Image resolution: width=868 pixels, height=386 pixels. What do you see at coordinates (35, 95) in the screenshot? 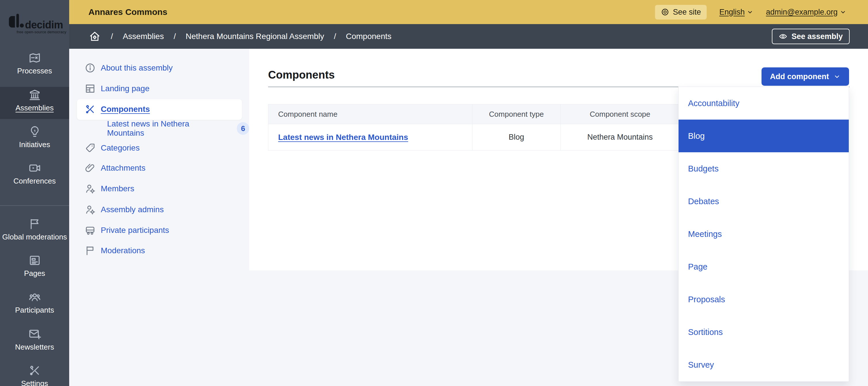
I see `bank-icon` at bounding box center [35, 95].